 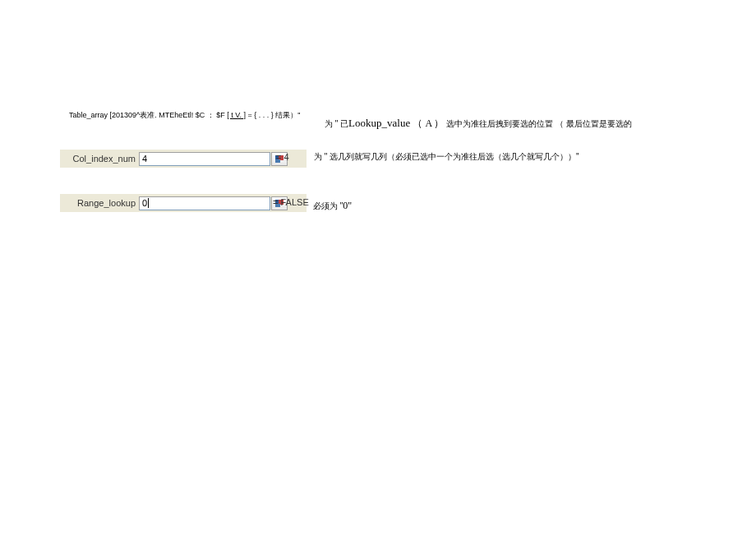 What do you see at coordinates (183, 203) in the screenshot?
I see `range-lookup-row: Range_lookup 0` at bounding box center [183, 203].